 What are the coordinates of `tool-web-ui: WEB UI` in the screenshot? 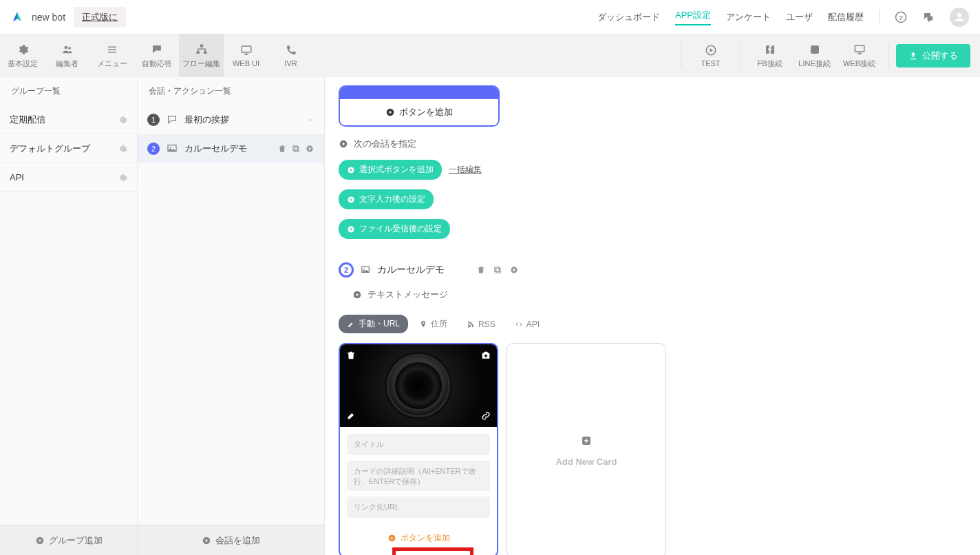 It's located at (246, 56).